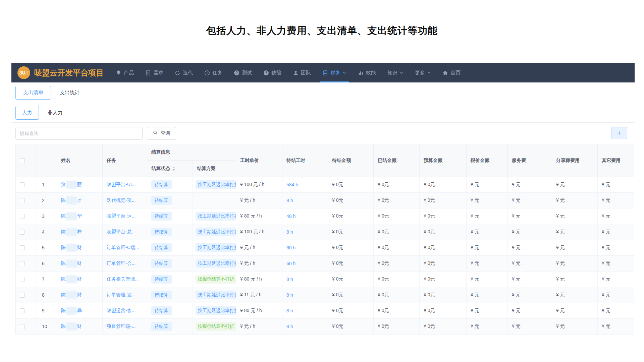  Describe the element at coordinates (121, 263) in the screenshot. I see `task-link: 订单管理-会...` at that location.